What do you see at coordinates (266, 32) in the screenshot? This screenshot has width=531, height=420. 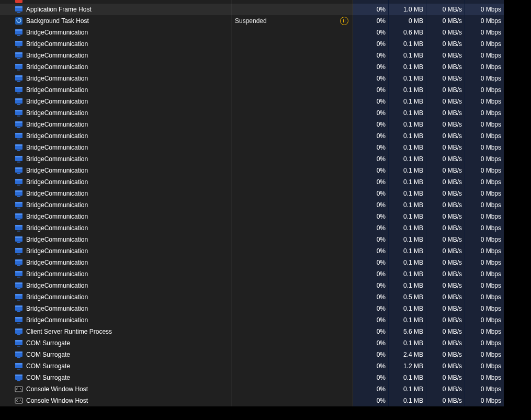 I see `process-row: BridgeCommunication0%0.6 MB0 MB/s0 Mbps` at bounding box center [266, 32].